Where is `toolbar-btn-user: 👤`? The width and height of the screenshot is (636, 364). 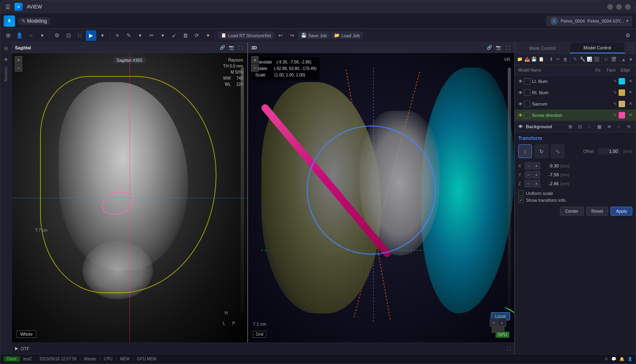 toolbar-btn-user: 👤 is located at coordinates (19, 36).